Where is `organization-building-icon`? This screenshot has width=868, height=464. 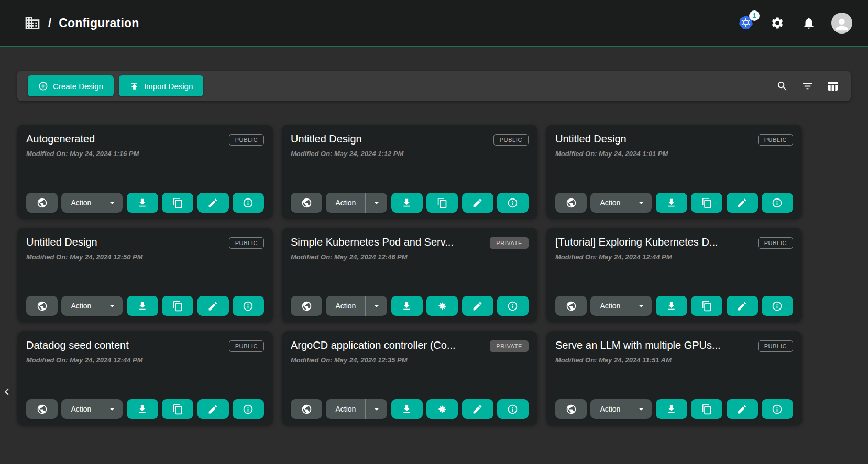 organization-building-icon is located at coordinates (32, 23).